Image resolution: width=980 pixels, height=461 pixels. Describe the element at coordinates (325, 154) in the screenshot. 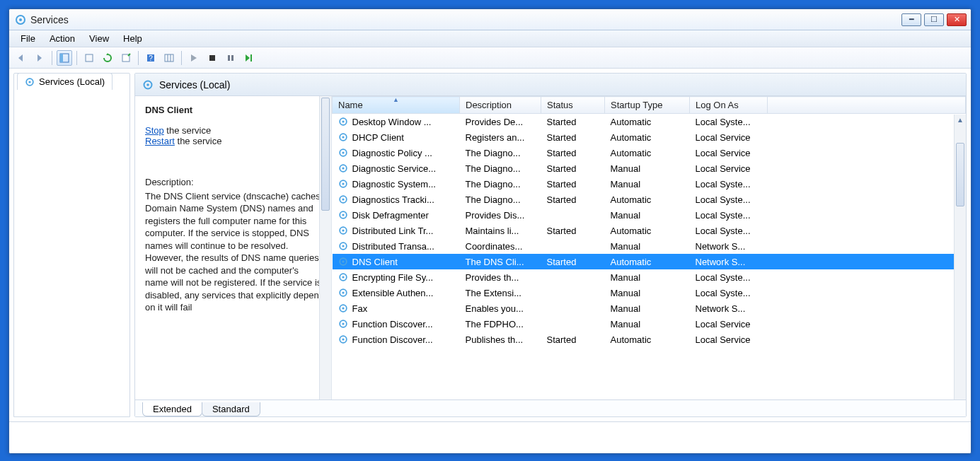

I see `detail-scroll-thumb` at that location.